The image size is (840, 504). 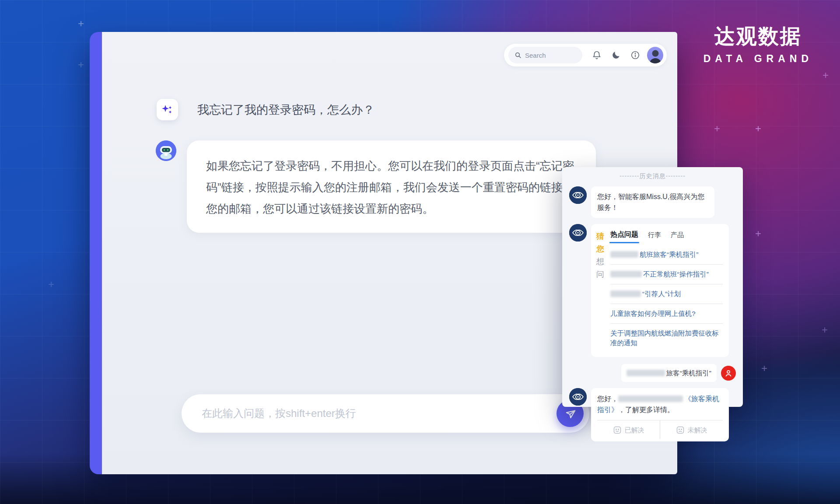 I want to click on smiley-icon, so click(x=617, y=430).